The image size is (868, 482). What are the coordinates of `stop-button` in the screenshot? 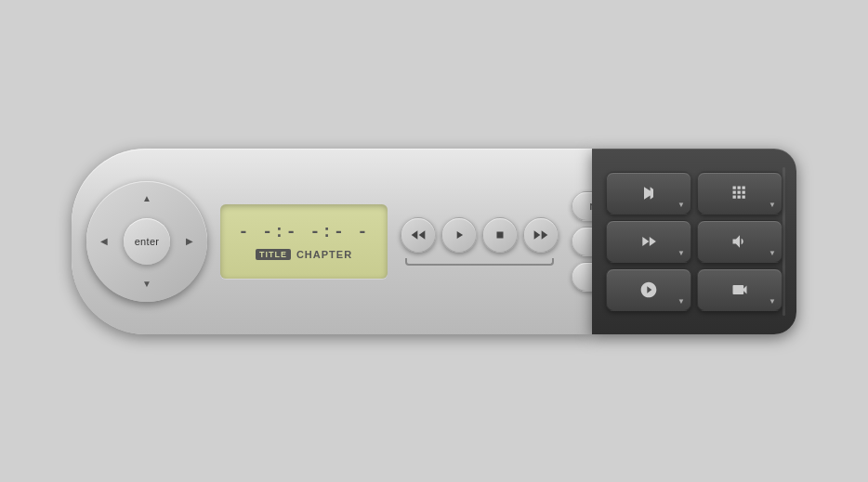 It's located at (500, 235).